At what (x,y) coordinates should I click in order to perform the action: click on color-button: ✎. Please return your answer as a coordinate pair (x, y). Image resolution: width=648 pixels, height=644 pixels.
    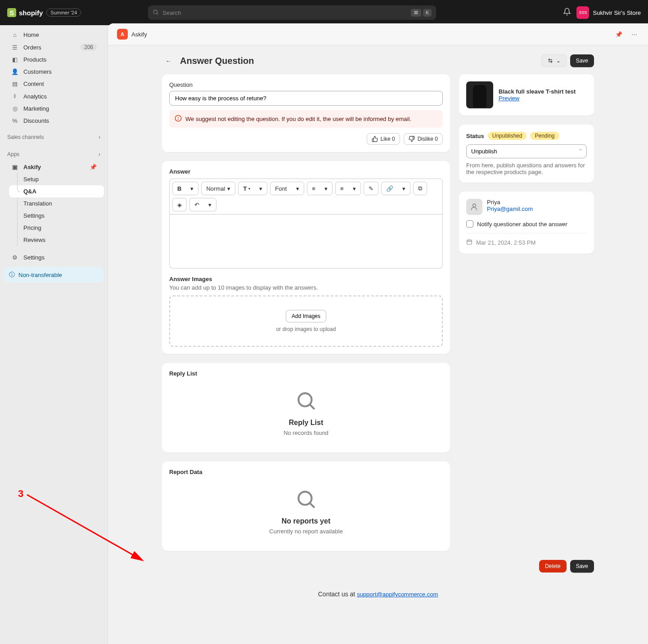
    Looking at the image, I should click on (371, 188).